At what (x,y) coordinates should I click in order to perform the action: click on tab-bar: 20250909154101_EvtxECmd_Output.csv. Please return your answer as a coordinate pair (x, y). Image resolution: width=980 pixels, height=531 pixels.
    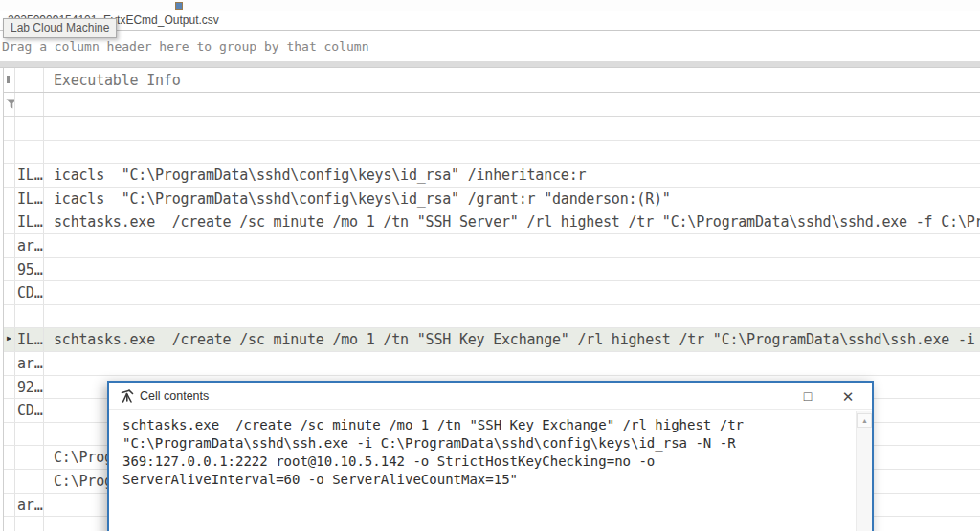
    Looking at the image, I should click on (490, 21).